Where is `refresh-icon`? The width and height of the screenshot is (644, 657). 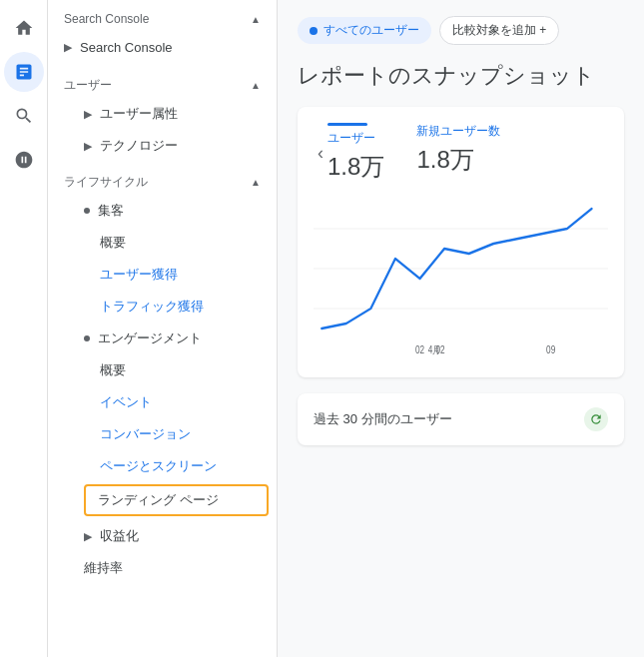 refresh-icon is located at coordinates (596, 419).